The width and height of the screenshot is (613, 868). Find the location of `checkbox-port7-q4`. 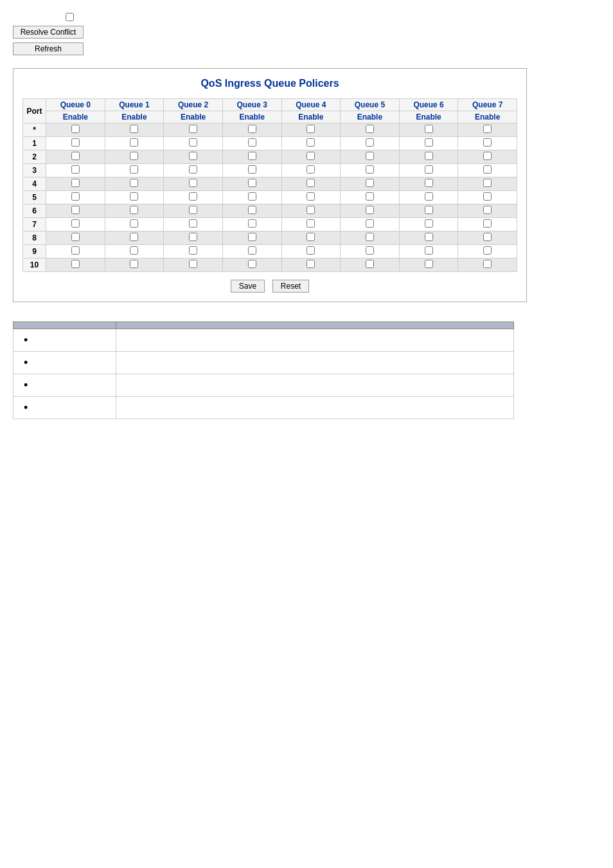

checkbox-port7-q4 is located at coordinates (311, 224).